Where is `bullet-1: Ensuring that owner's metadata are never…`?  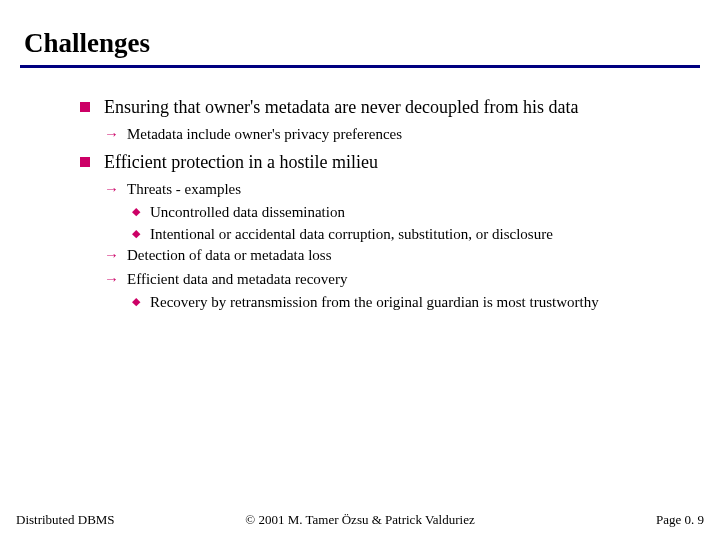
bullet-1: Ensuring that owner's metadata are never… is located at coordinates (375, 108).